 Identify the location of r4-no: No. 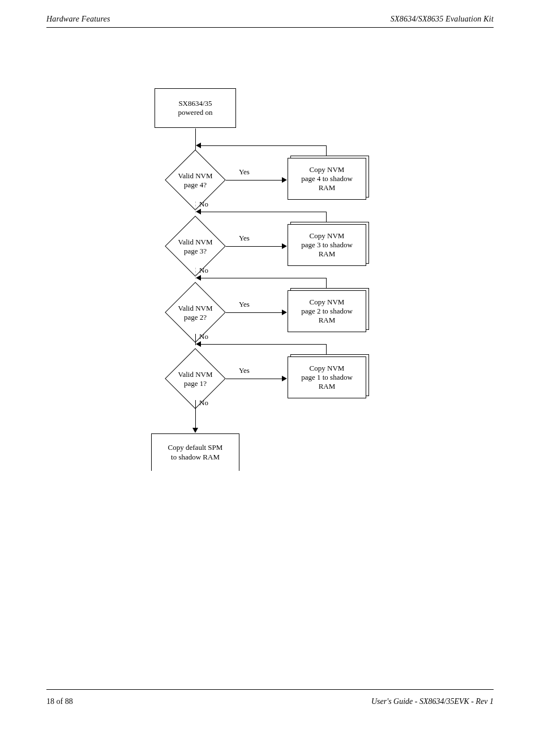
(204, 403).